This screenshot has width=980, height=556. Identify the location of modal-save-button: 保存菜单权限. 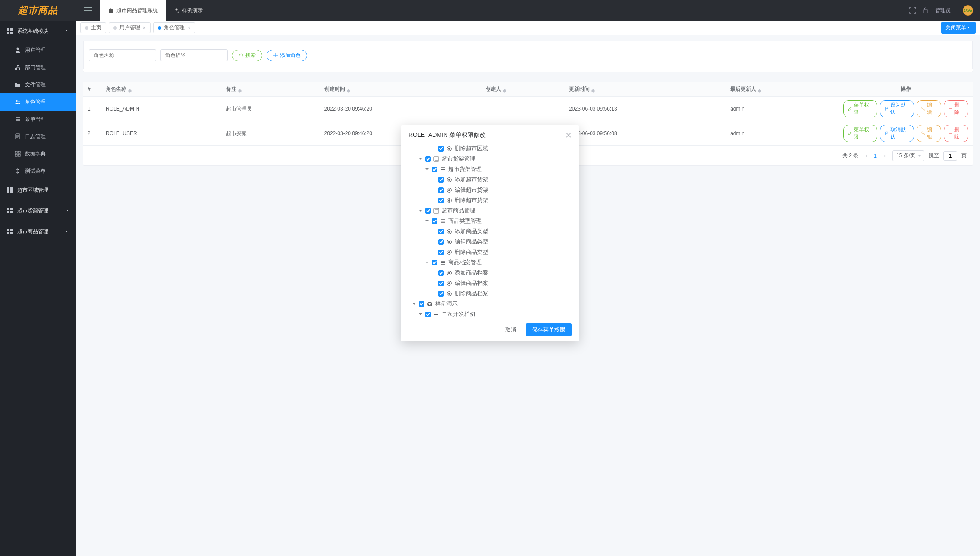
(549, 330).